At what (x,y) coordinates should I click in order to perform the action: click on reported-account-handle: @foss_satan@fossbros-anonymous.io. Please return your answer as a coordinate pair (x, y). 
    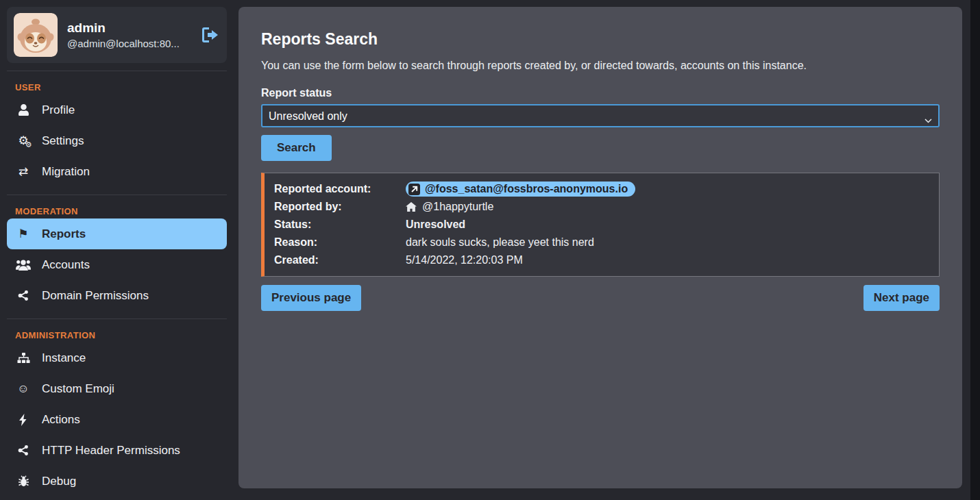
    Looking at the image, I should click on (526, 189).